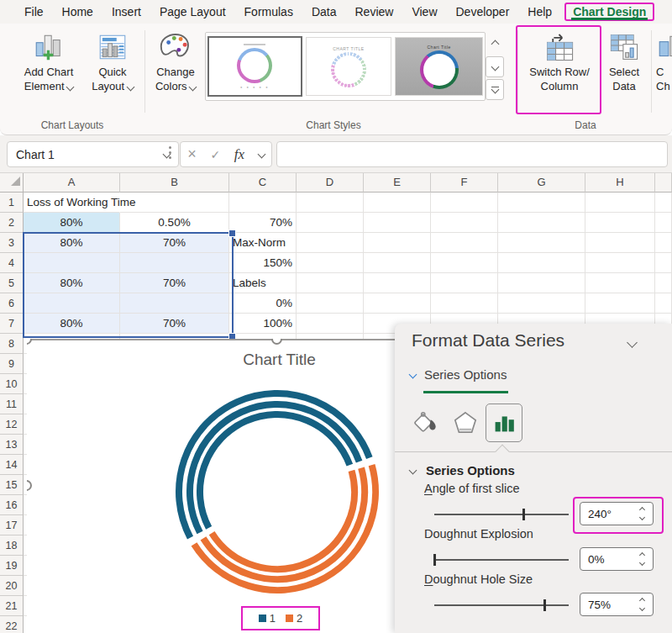 The height and width of the screenshot is (633, 672). Describe the element at coordinates (263, 243) in the screenshot. I see `cell-C3: Max-Norm` at that location.